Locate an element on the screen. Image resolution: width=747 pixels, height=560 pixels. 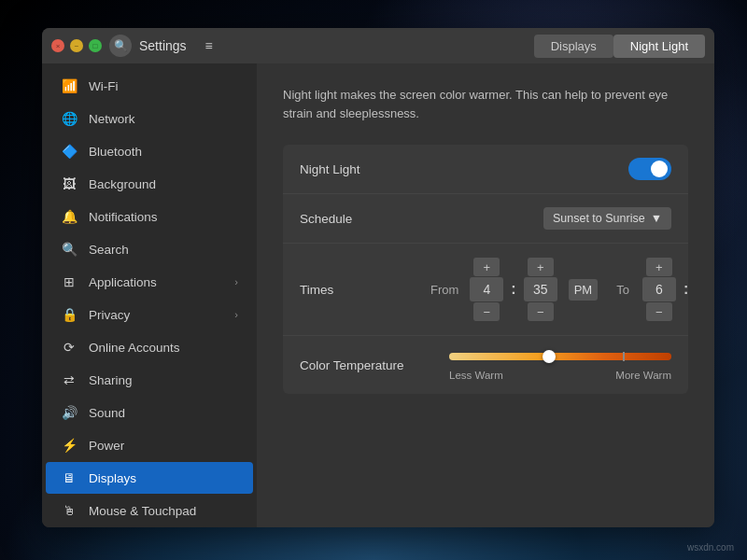
night-light-toggle is located at coordinates (650, 169).